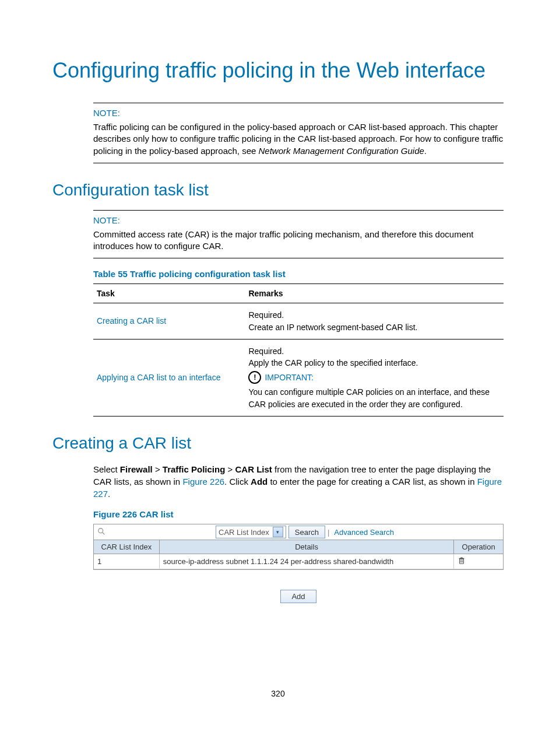 The width and height of the screenshot is (556, 756). What do you see at coordinates (253, 469) in the screenshot?
I see `breadcrumb-car-list: CAR List` at bounding box center [253, 469].